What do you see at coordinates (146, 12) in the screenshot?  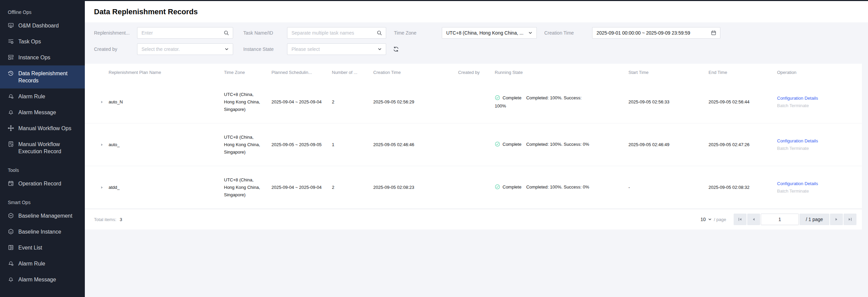 I see `page-title: Data Replenishment Records` at bounding box center [146, 12].